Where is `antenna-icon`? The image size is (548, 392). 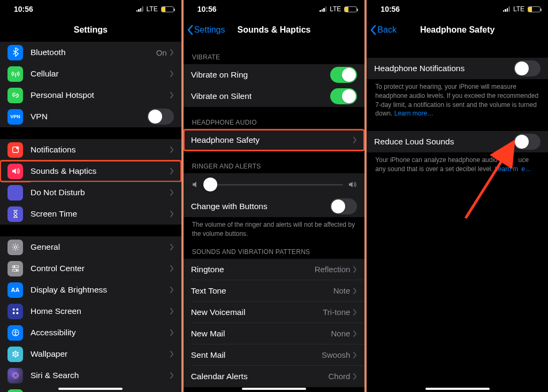
antenna-icon is located at coordinates (15, 74).